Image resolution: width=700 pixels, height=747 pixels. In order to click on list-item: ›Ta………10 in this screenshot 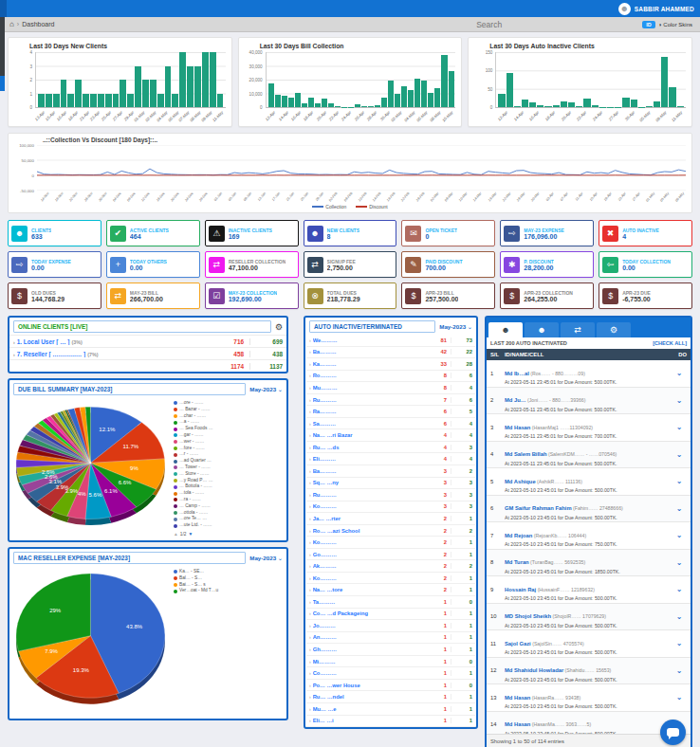, I will do `click(391, 603)`.